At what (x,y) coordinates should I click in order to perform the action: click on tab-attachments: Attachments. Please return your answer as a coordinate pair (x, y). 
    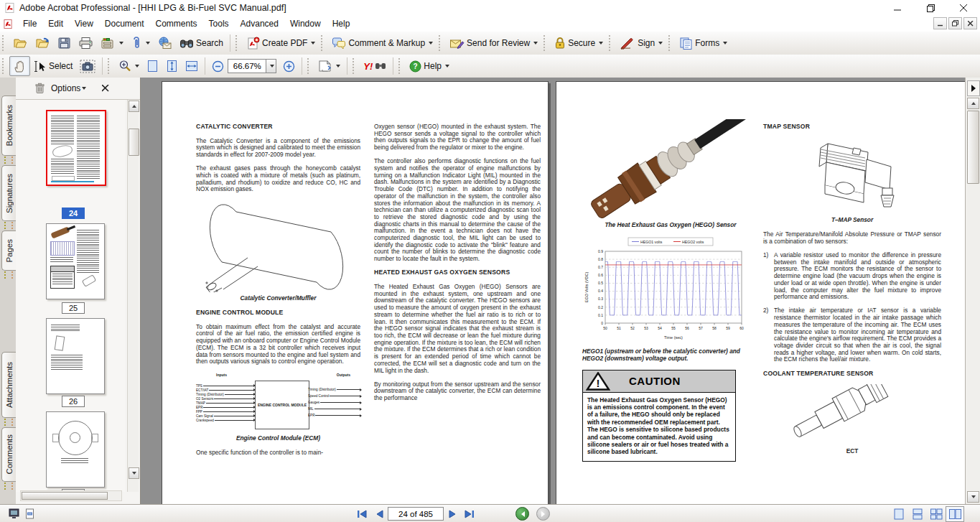
    Looking at the image, I should click on (9, 385).